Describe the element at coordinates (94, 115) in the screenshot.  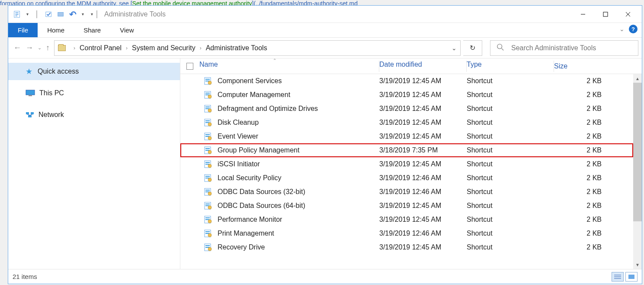
I see `sidebar-item-network: Network` at that location.